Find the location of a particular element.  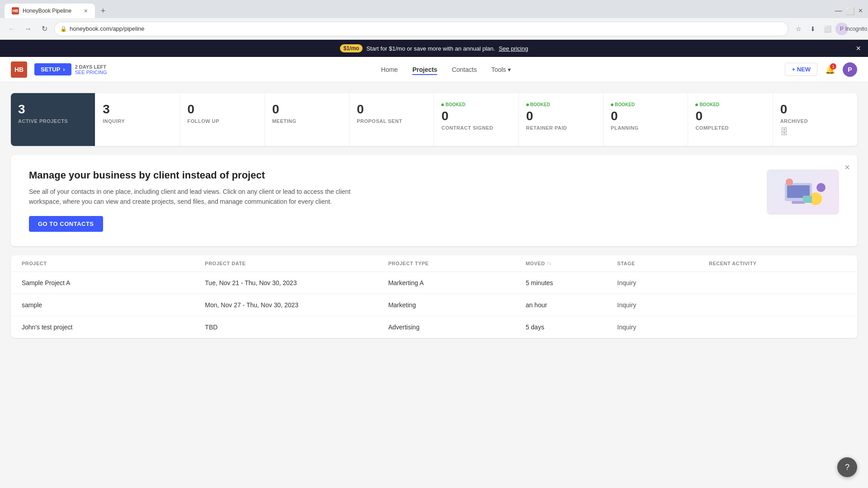

tab-close-button: × is located at coordinates (86, 11).